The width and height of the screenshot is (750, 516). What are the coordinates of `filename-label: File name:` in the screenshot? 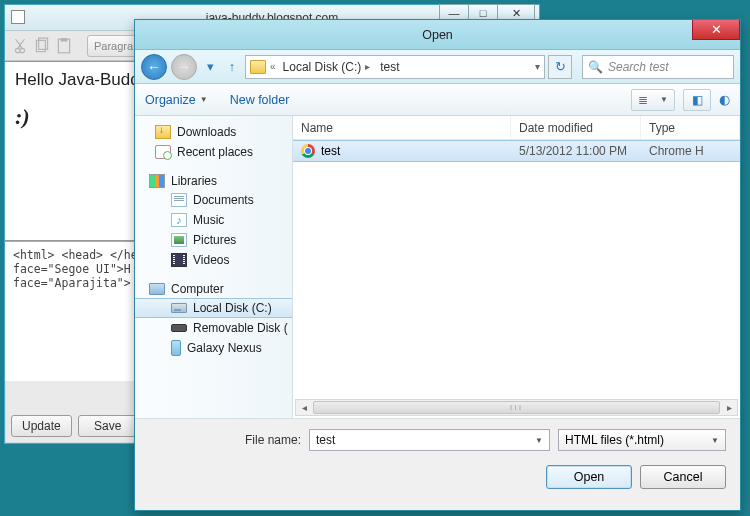 It's located at (225, 440).